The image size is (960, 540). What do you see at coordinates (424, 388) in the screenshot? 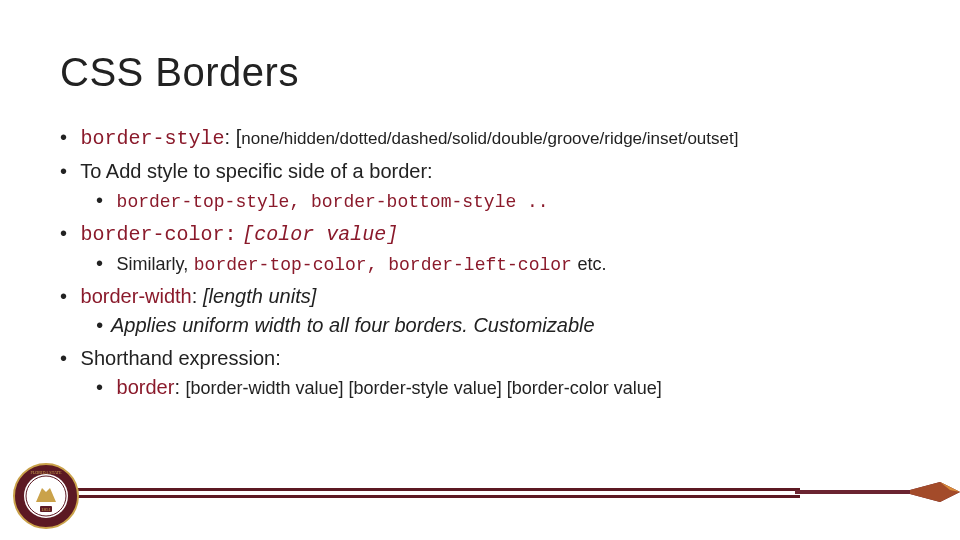
I see `shorthand-values: [border-width value] [border-style value…` at bounding box center [424, 388].